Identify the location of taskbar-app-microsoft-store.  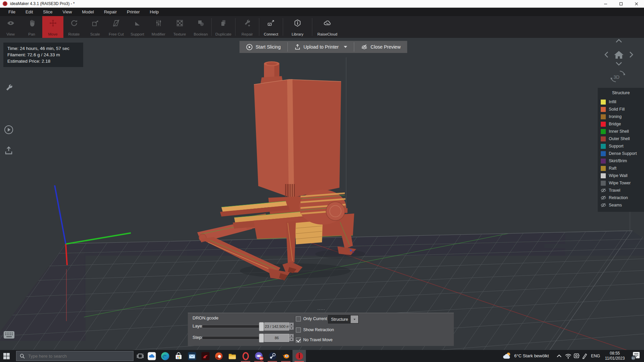
(178, 356).